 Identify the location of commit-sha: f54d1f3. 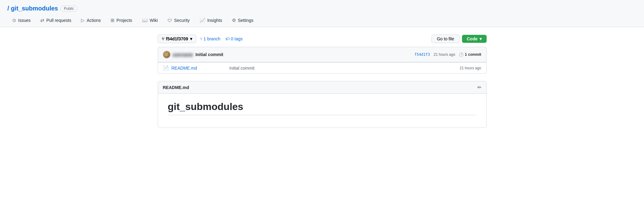
(422, 55).